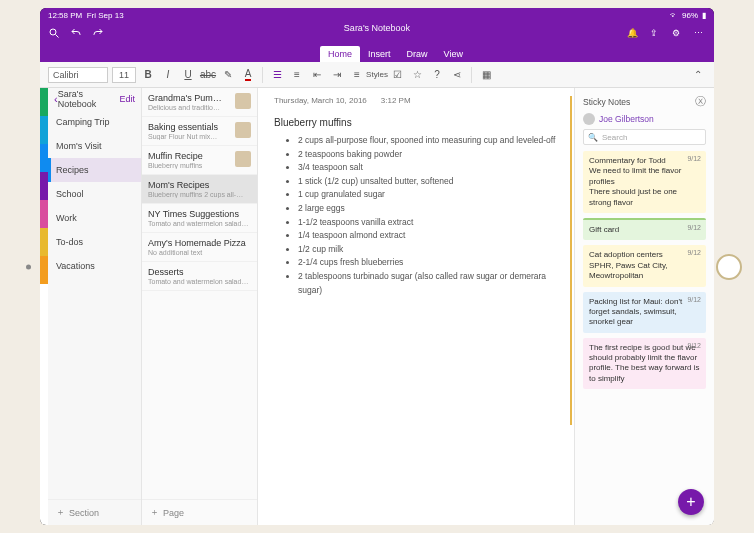 The height and width of the screenshot is (533, 754). I want to click on add-note-fab: +, so click(691, 502).